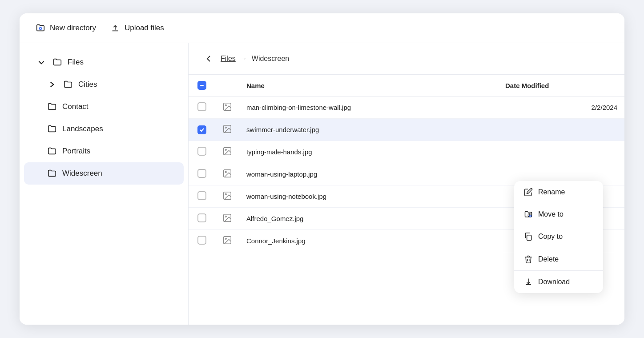 The width and height of the screenshot is (644, 338). What do you see at coordinates (369, 130) in the screenshot?
I see `file-name: swimmer-underwater.jpg` at bounding box center [369, 130].